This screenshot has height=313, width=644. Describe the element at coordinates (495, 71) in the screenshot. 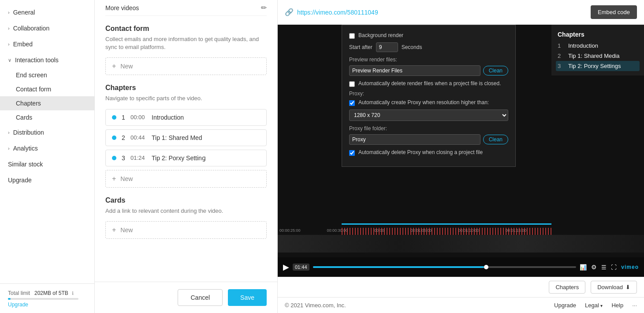

I see `clean-button-1: Clean` at that location.